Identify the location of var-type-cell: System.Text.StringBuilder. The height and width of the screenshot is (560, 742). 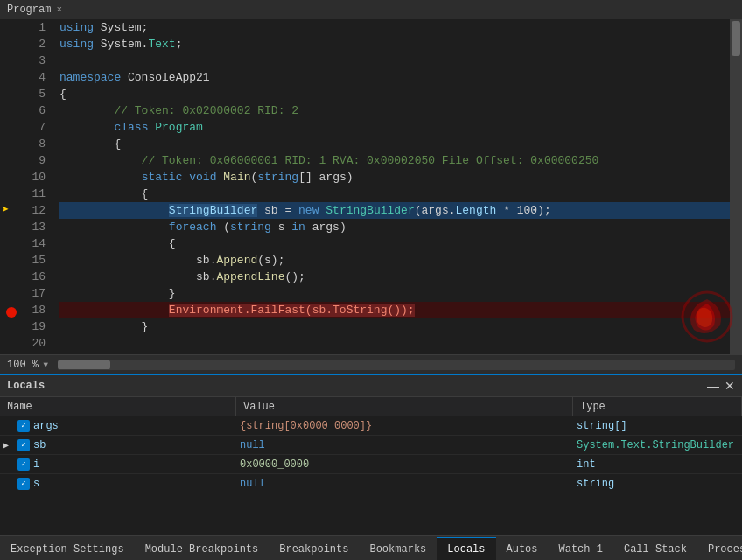
(658, 444).